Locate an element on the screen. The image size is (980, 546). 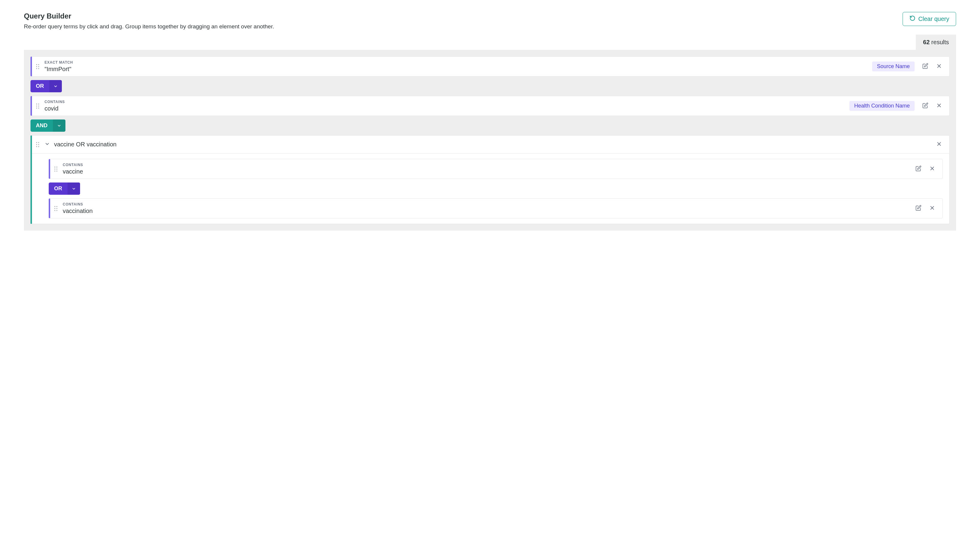
term-value: vaccine is located at coordinates (486, 171).